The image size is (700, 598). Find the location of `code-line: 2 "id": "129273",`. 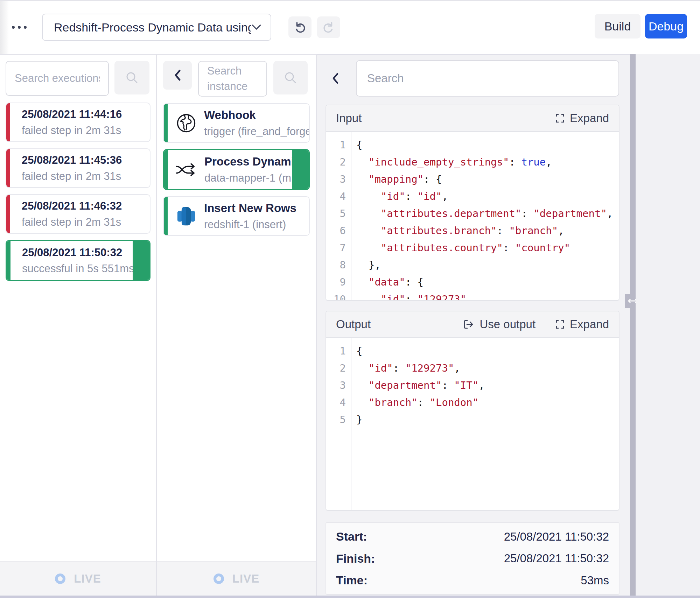

code-line: 2 "id": "129273", is located at coordinates (472, 368).